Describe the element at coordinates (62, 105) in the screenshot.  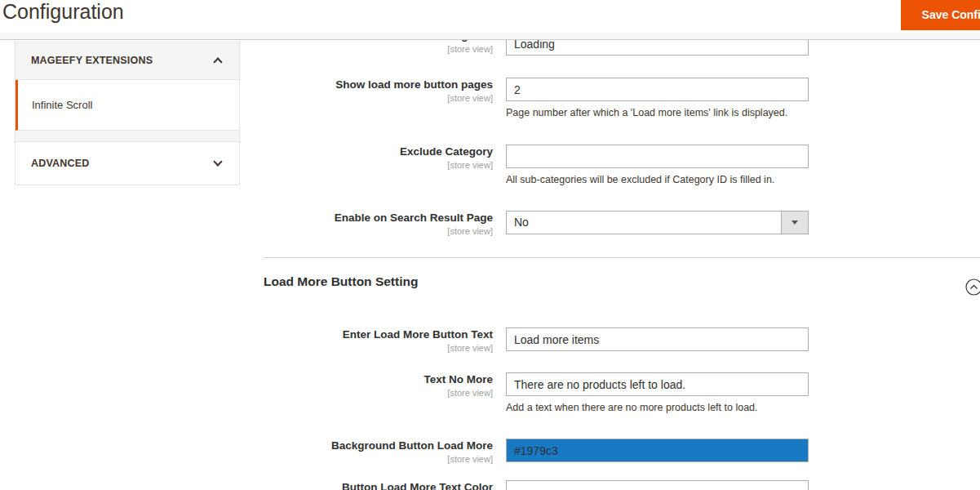
I see `sidebar-item-label: Infinite Scroll` at that location.